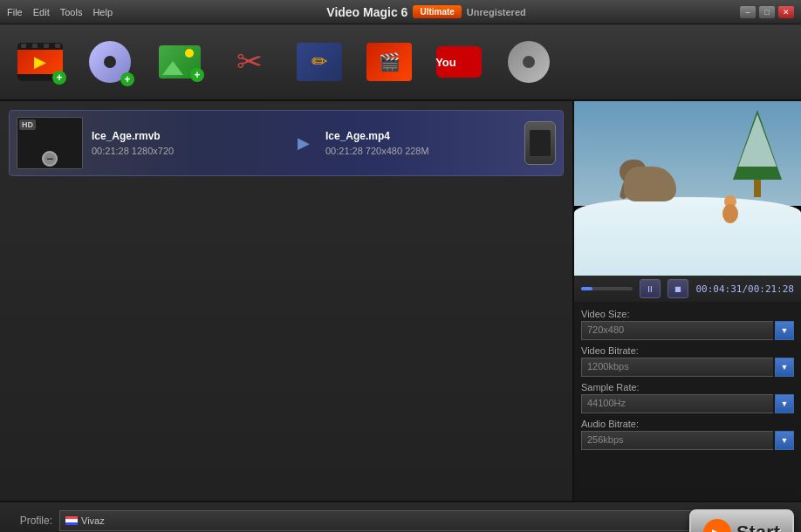  I want to click on add-video-button: ▶ +, so click(40, 62).